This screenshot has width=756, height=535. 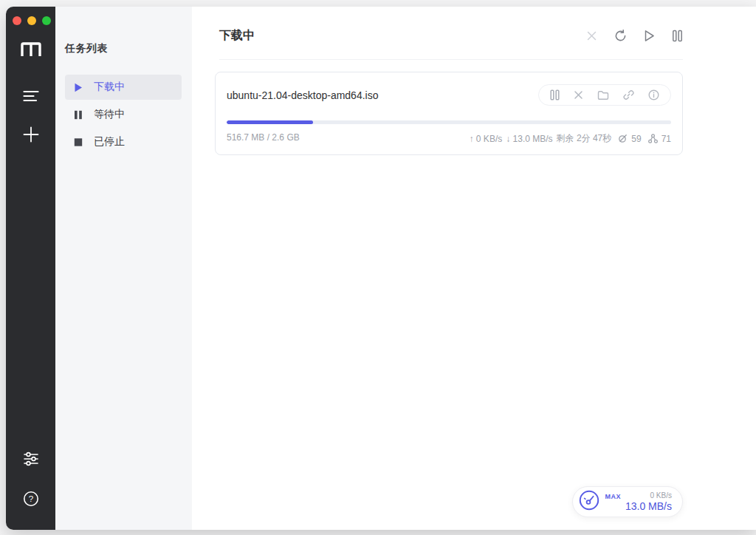 What do you see at coordinates (678, 35) in the screenshot?
I see `pause-all-icon` at bounding box center [678, 35].